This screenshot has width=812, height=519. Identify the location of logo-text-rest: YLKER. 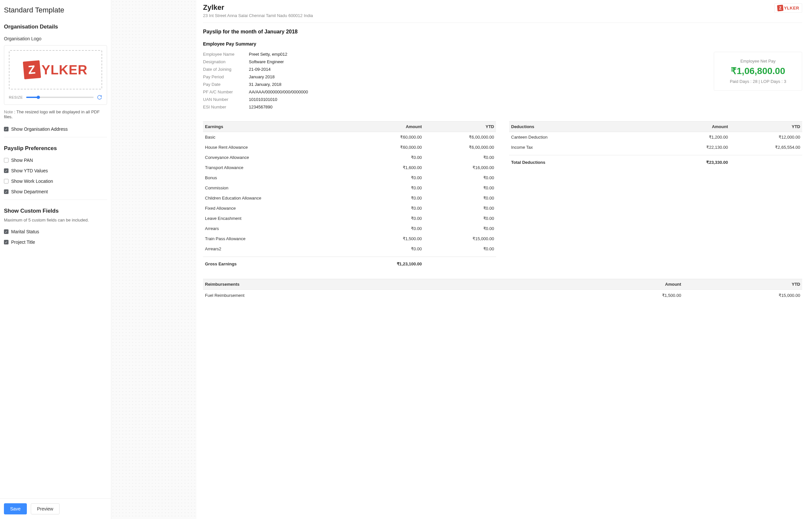
(65, 70).